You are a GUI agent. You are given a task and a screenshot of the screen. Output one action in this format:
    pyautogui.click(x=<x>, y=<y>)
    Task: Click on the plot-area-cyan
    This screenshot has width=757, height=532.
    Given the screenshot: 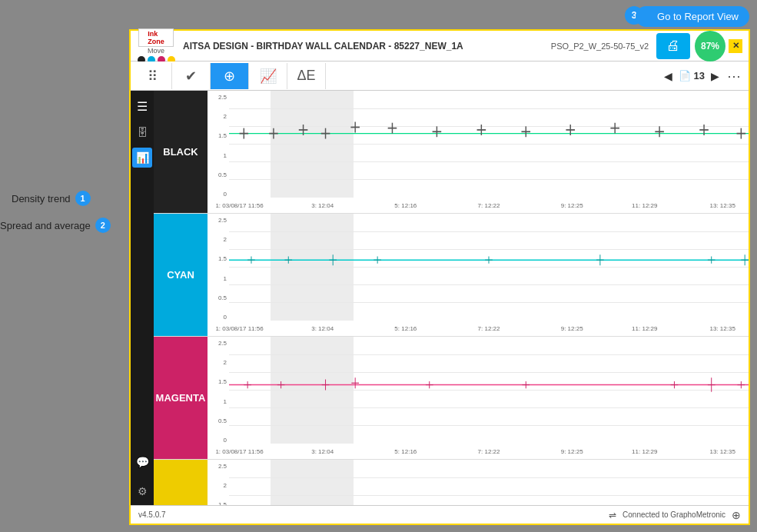 What is the action you would take?
    pyautogui.click(x=489, y=268)
    